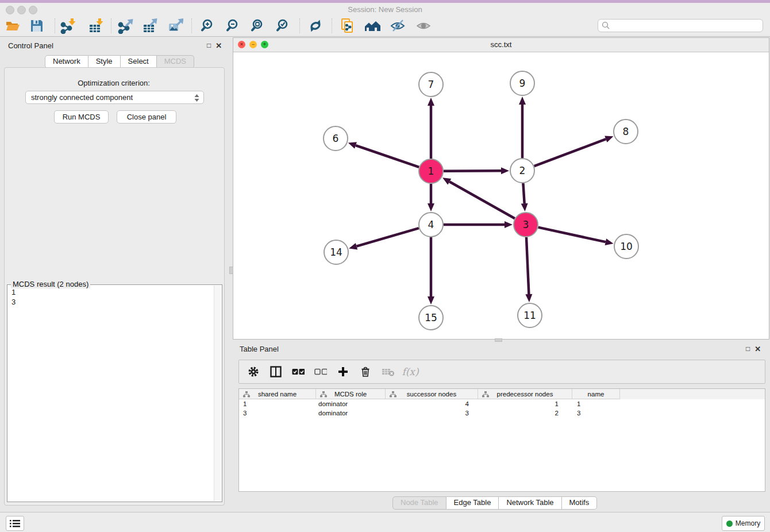  I want to click on float-panel-icon: □, so click(209, 46).